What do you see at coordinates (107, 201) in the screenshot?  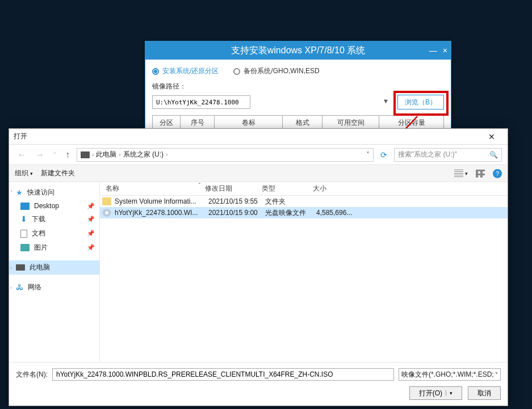 I see `folder-icon` at bounding box center [107, 201].